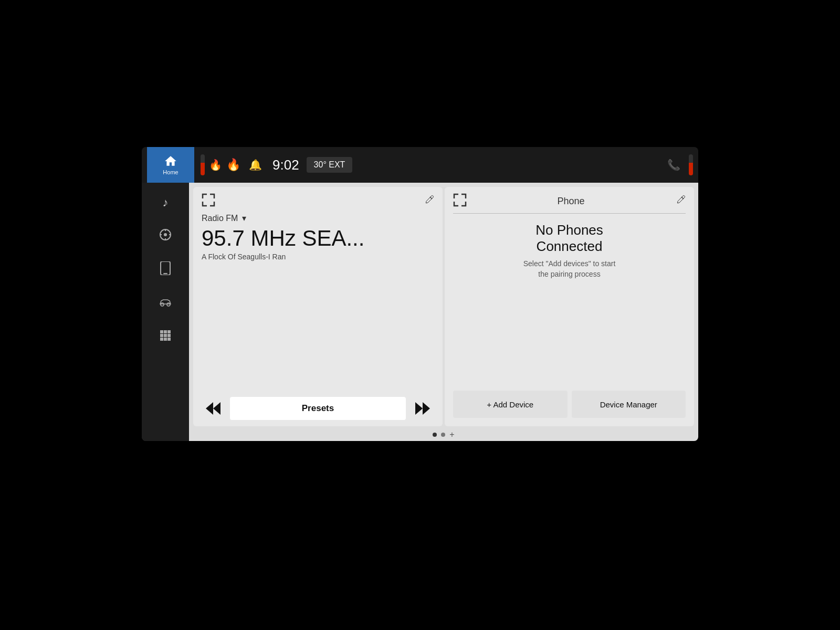 This screenshot has height=630, width=840. What do you see at coordinates (452, 435) in the screenshot?
I see `add-panel-button: +` at bounding box center [452, 435].